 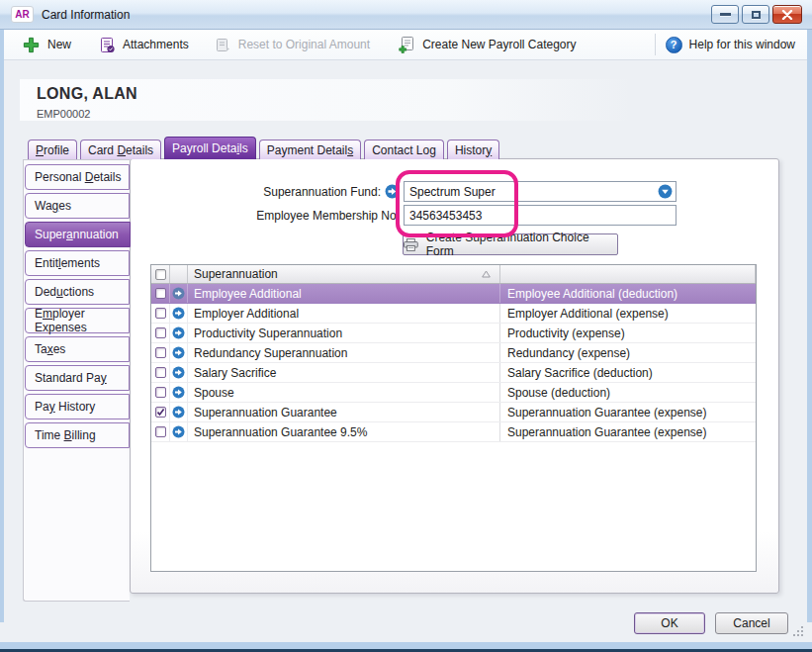 I want to click on restore-icon, so click(x=756, y=15).